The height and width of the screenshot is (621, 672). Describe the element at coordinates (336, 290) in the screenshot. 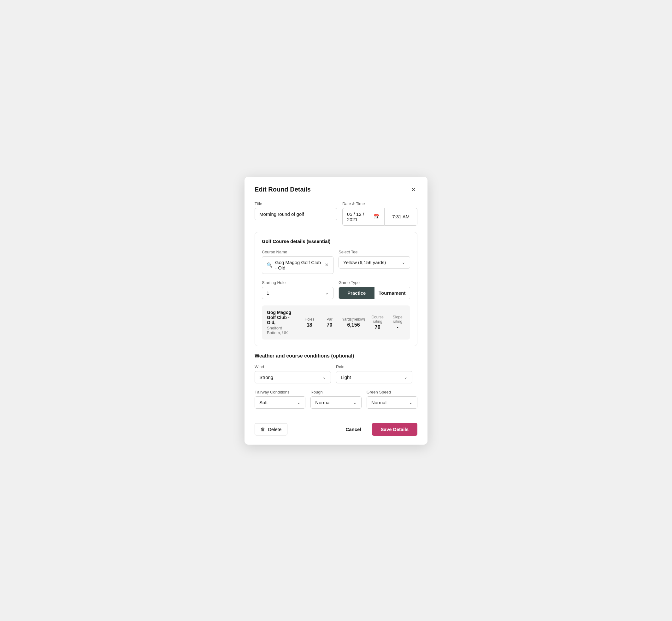

I see `hole-gametype-row: Starting Hole 1 ⌄ Game Type Practice Tou…` at that location.